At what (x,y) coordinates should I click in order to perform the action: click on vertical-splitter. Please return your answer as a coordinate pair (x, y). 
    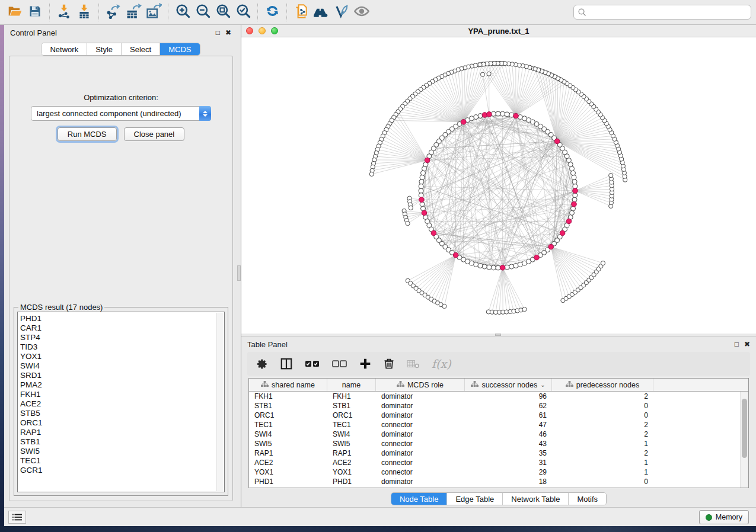
    Looking at the image, I should click on (240, 266).